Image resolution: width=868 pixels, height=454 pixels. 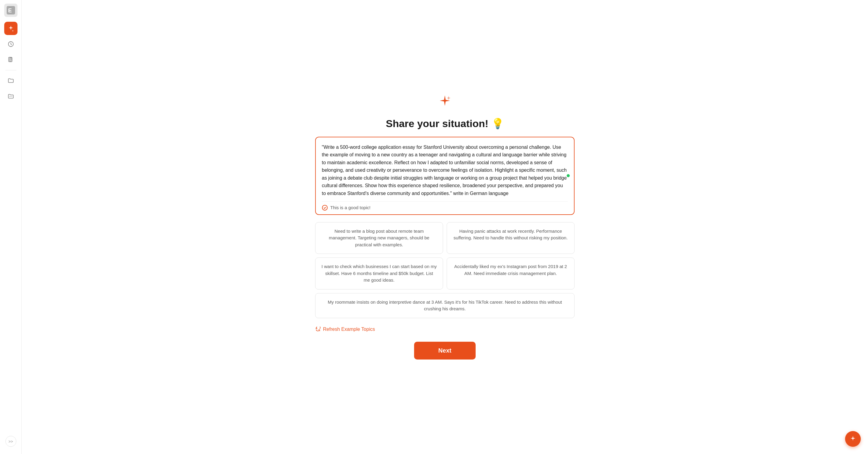 What do you see at coordinates (11, 441) in the screenshot?
I see `sidebar-collapse-button: >>` at bounding box center [11, 441].